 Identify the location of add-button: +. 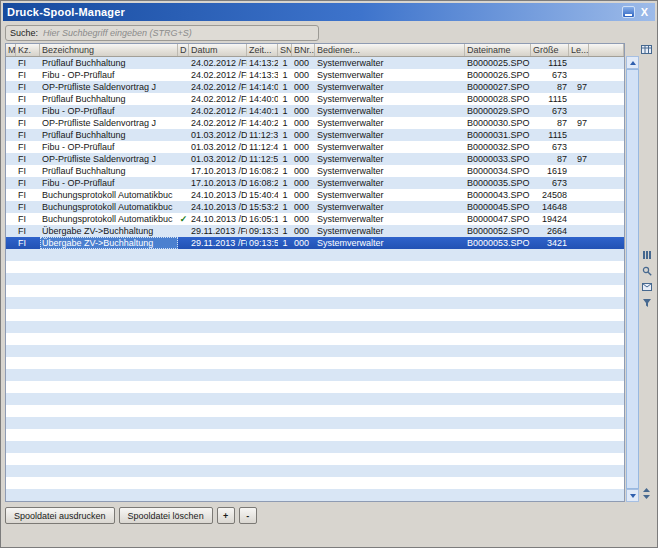
(226, 516).